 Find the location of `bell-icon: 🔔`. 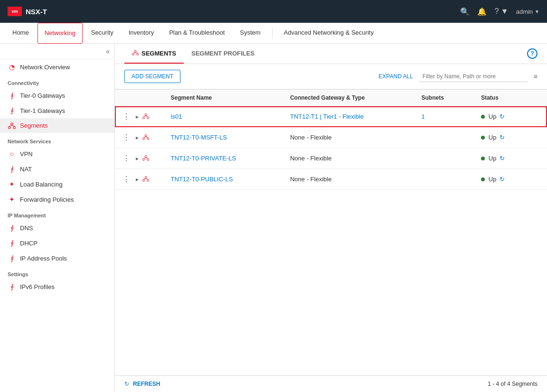

bell-icon: 🔔 is located at coordinates (482, 11).